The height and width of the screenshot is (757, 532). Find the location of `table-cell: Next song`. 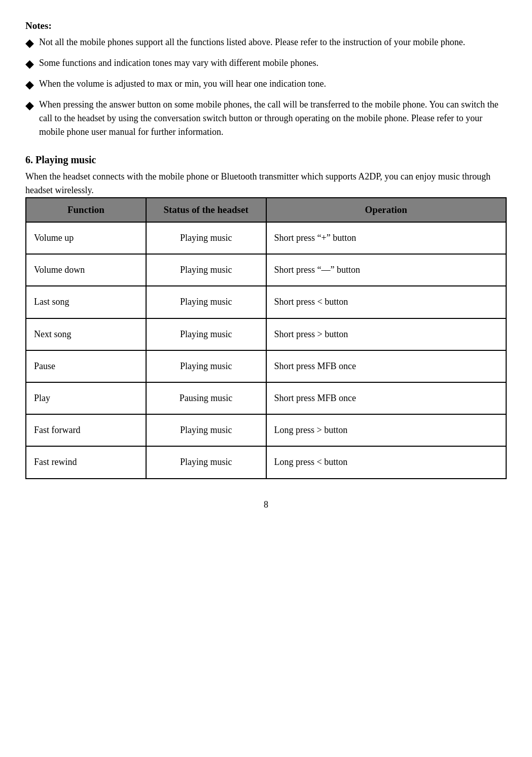

table-cell: Next song is located at coordinates (86, 335).